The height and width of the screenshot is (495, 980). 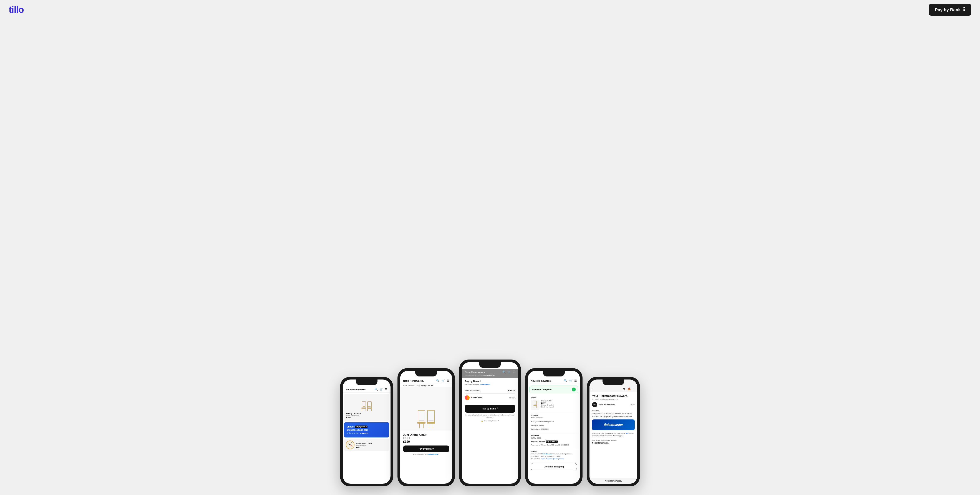 I want to click on product-name-1: Dining Chair Set, so click(x=367, y=414).